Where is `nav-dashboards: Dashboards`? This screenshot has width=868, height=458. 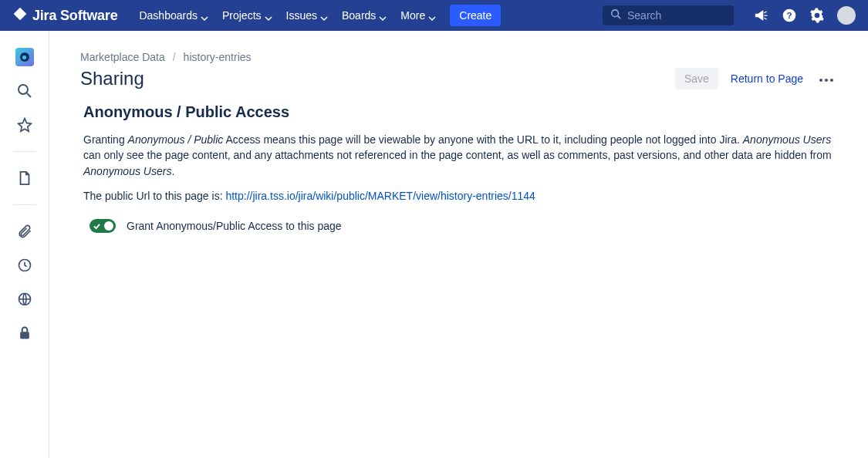
nav-dashboards: Dashboards is located at coordinates (173, 15).